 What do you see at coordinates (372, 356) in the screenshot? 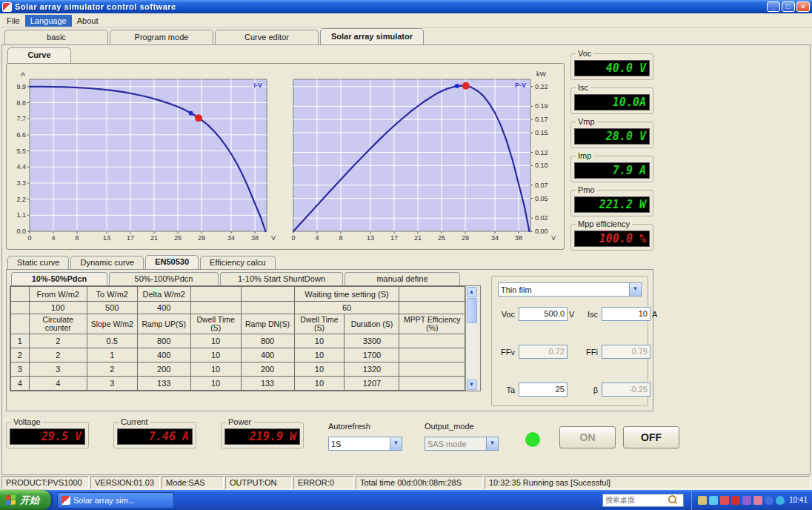
I see `table-cell: 1700` at bounding box center [372, 356].